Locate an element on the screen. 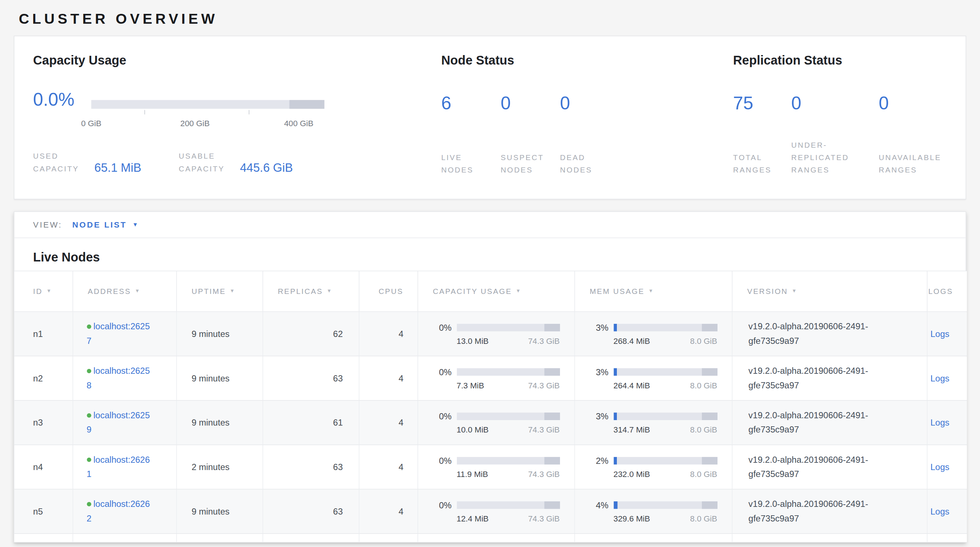 The width and height of the screenshot is (980, 547). node-uptime: 2 minutes is located at coordinates (210, 467).